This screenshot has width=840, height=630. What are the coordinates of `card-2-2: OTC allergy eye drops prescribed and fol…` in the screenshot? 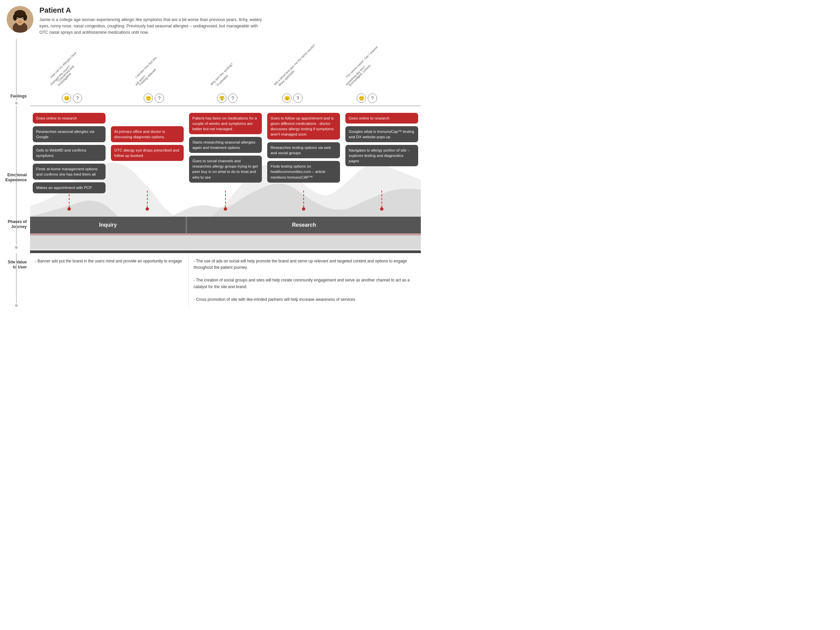 It's located at (147, 153).